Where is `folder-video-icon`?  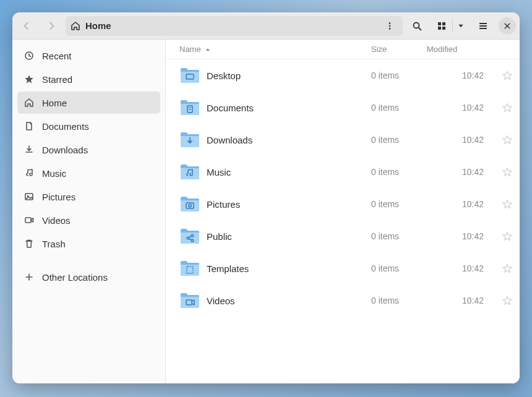 folder-video-icon is located at coordinates (190, 301).